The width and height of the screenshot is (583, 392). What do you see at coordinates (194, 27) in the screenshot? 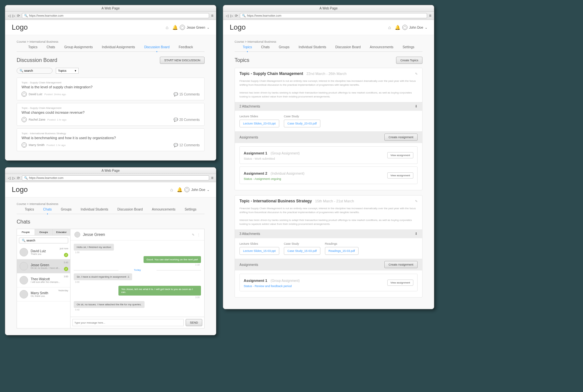
I see `user-menu: ◯Jesse Green ⌄` at bounding box center [194, 27].